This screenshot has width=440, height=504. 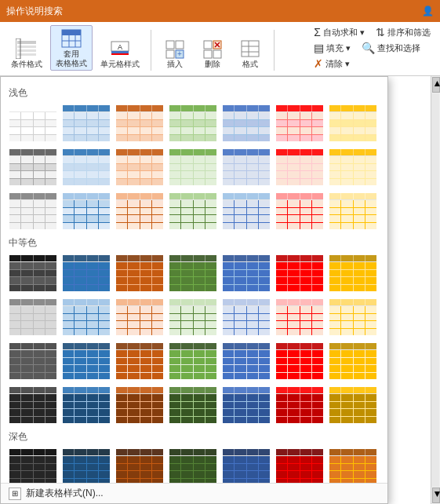 I want to click on autosum-chevron: ▾, so click(x=362, y=33).